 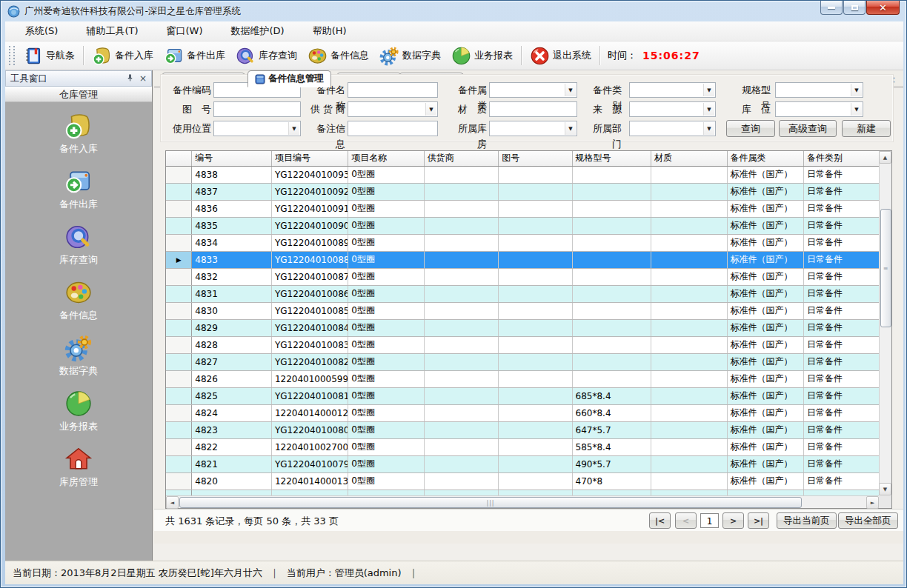 What do you see at coordinates (841, 158) in the screenshot?
I see `column-header: 备件类别` at bounding box center [841, 158].